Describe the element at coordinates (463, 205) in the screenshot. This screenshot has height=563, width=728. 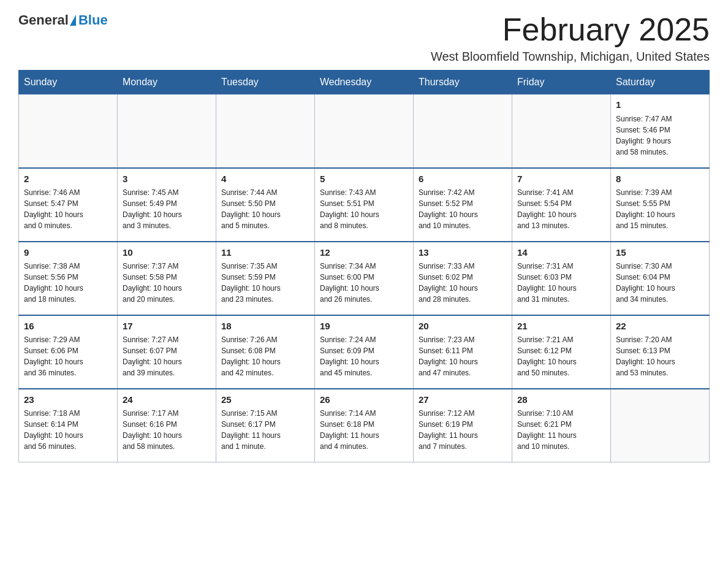
I see `calendar-cell: 6Sunrise: 7:42 AM Sunset: 5:52 PM Daylig…` at that location.